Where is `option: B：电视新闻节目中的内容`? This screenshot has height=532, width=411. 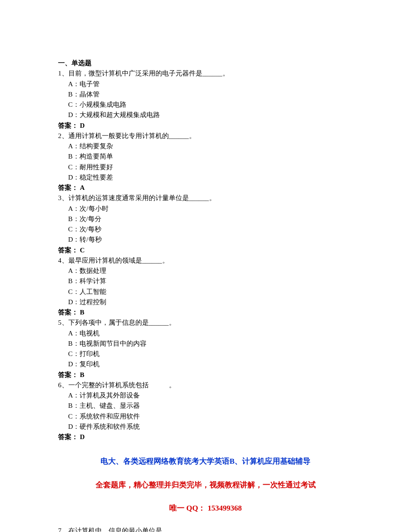
option: B：电视新闻节目中的内容 is located at coordinates (211, 344).